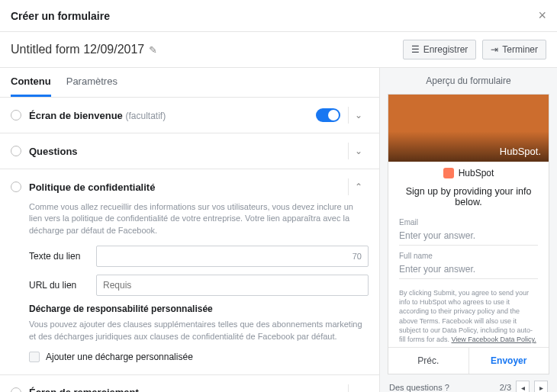 The height and width of the screenshot is (392, 557). I want to click on disclaimer-help: Vous pouvez ajouter des clauses suppléme…, so click(198, 331).